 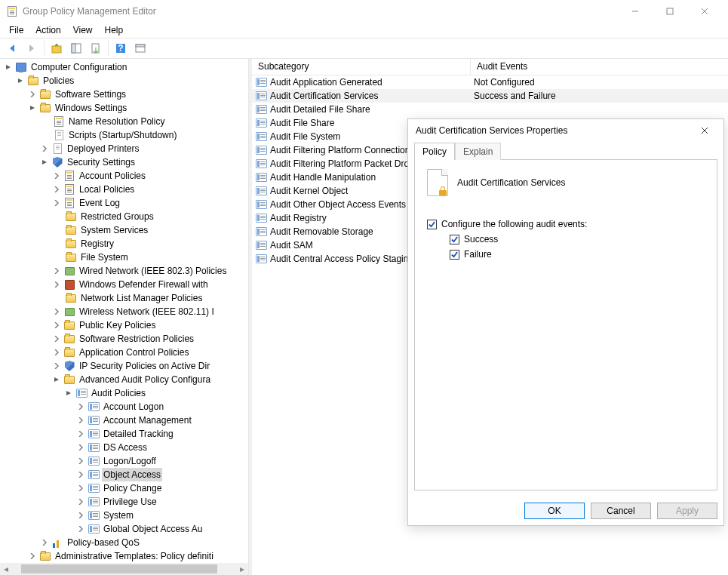 What do you see at coordinates (130, 461) in the screenshot?
I see `tree-ap-logon: Logon/Logoff` at bounding box center [130, 461].